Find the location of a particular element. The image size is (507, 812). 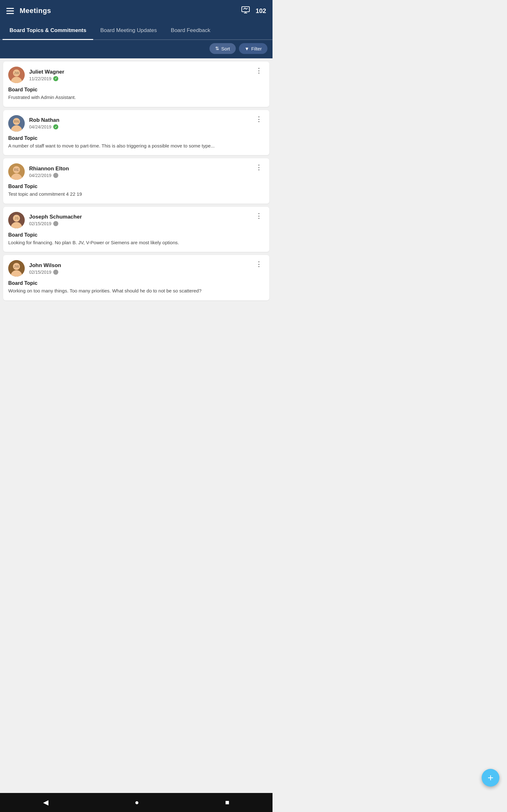

tab-board-meeting: Board Meeting Updates is located at coordinates (129, 30).